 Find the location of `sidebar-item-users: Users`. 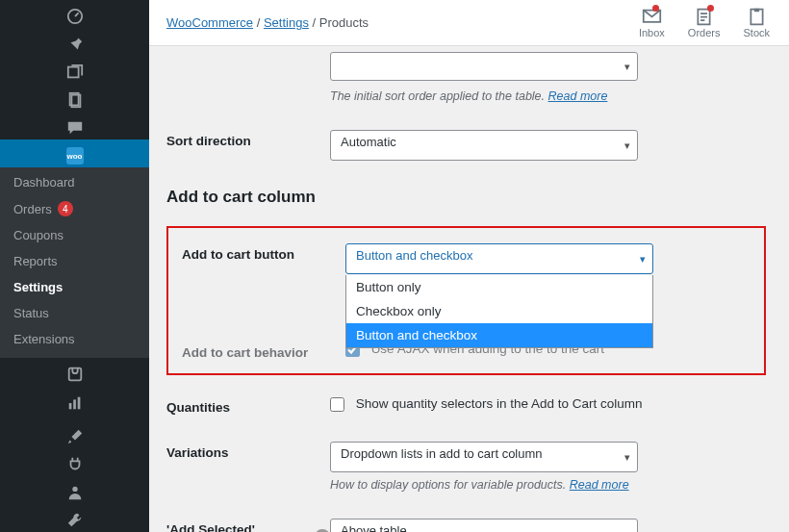

sidebar-item-users: Users is located at coordinates (75, 491).